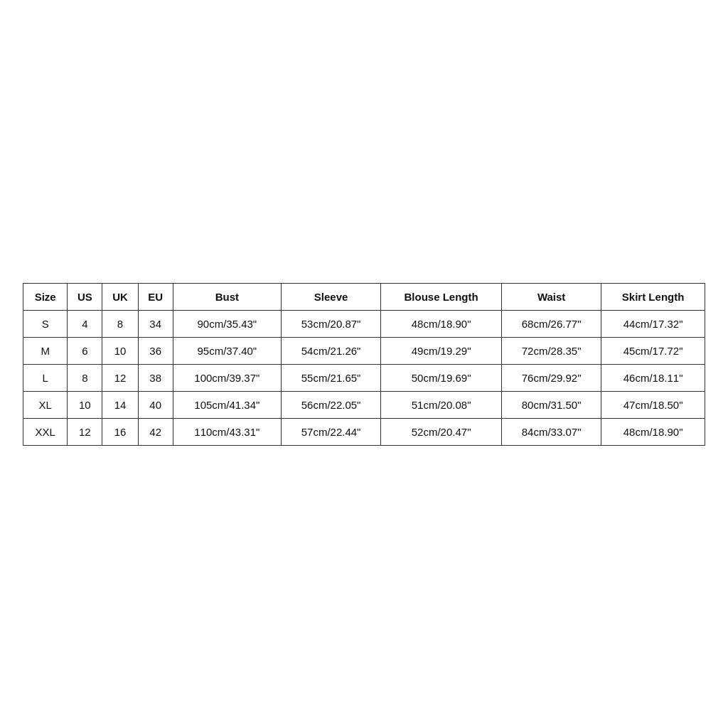  What do you see at coordinates (653, 350) in the screenshot?
I see `cell-skirt_length: 45cm/17.72"` at bounding box center [653, 350].